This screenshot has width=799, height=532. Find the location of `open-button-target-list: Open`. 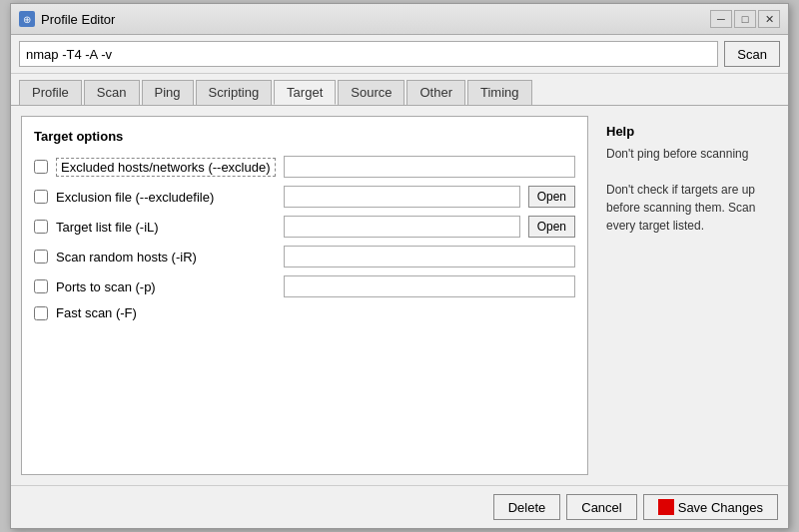

open-button-target-list: Open is located at coordinates (551, 227).